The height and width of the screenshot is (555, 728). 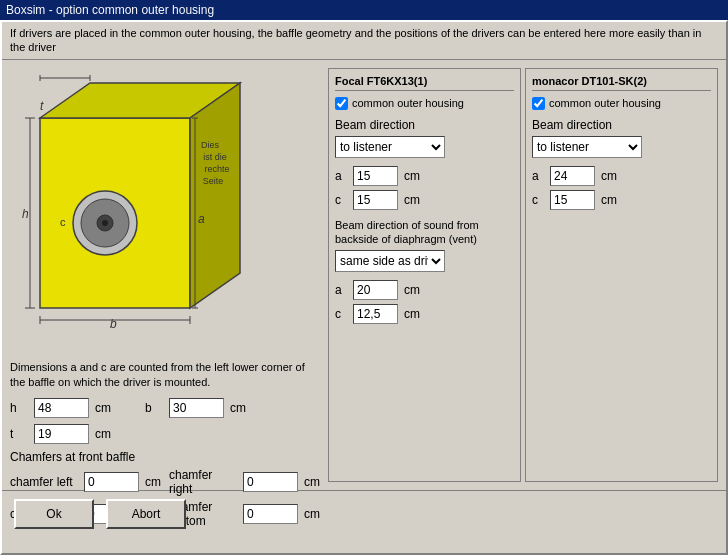 What do you see at coordinates (539, 176) in the screenshot?
I see `driver2-a-label: a` at bounding box center [539, 176].